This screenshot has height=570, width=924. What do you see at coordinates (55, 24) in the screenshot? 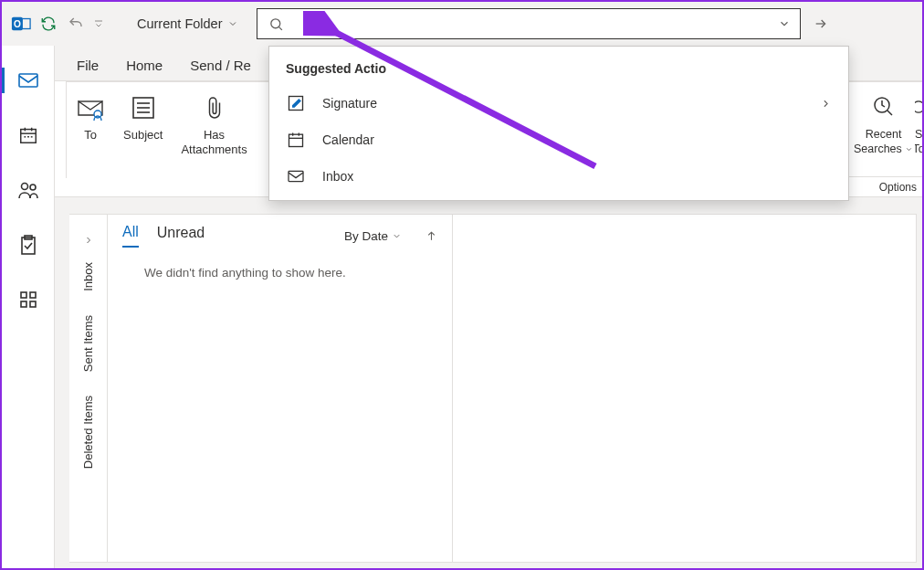
I see `quick-access-toolbar: O` at bounding box center [55, 24].